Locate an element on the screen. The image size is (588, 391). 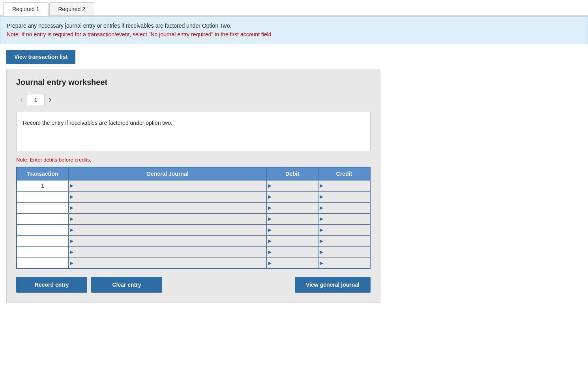
note-debits: Note: Enter debits before credits. is located at coordinates (193, 160).